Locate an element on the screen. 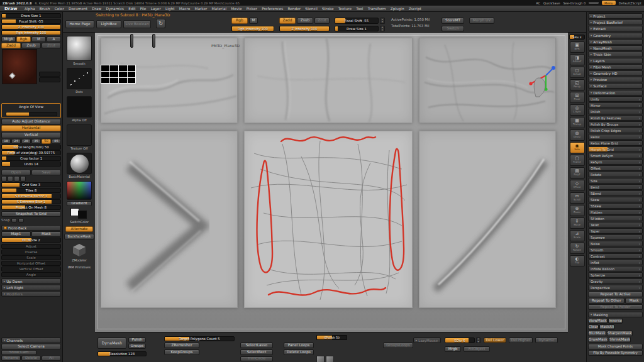  masking-button: SharpenMask is located at coordinates (620, 333).